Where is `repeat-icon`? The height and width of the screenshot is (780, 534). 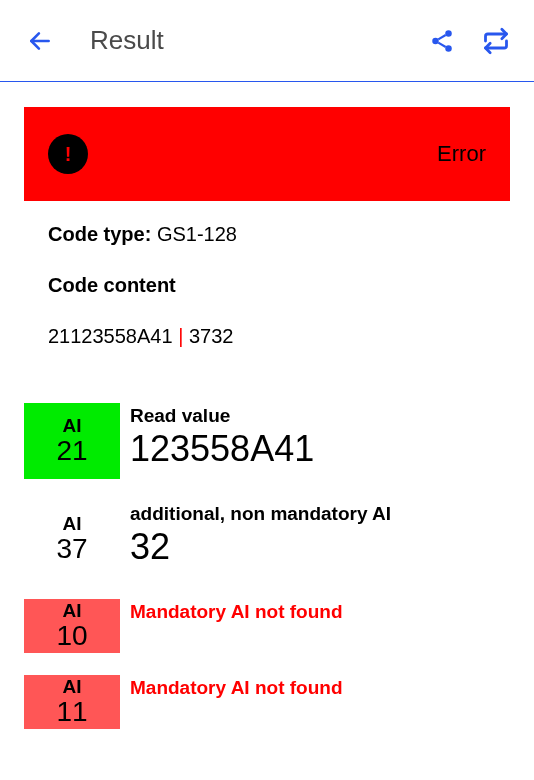
repeat-icon is located at coordinates (496, 41).